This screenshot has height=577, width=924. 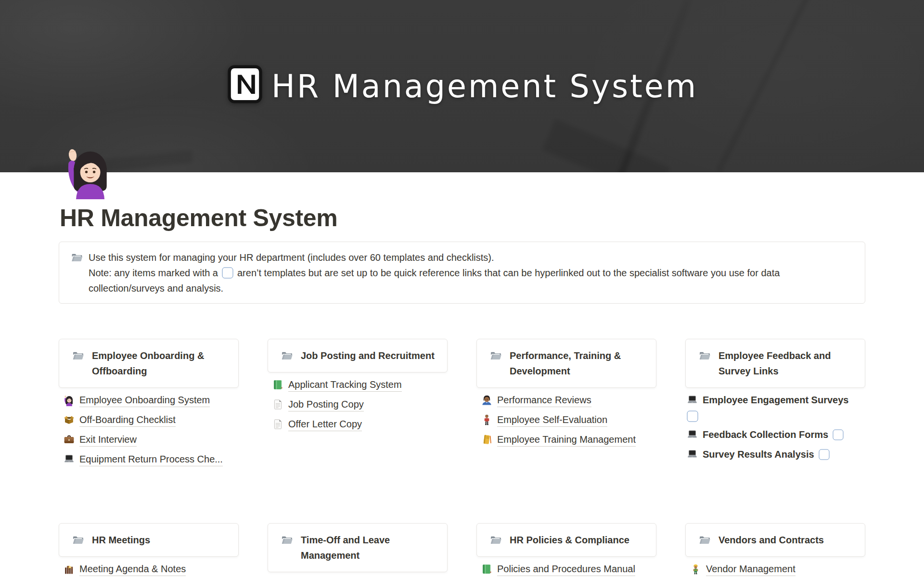 What do you see at coordinates (775, 435) in the screenshot?
I see `page-link: Feedback Collection Forms` at bounding box center [775, 435].